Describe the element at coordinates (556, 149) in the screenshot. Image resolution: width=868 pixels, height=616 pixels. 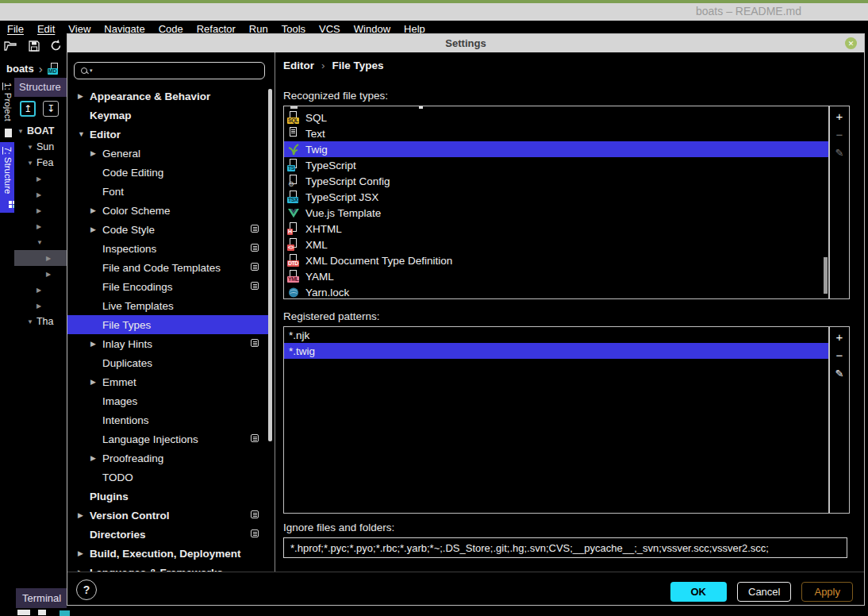
I see `file-type-row-twig: Twig` at that location.